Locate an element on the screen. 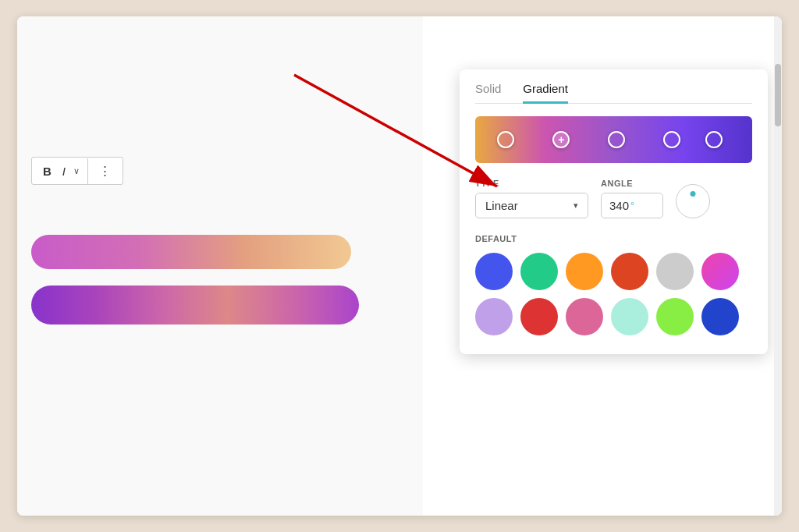  default-label: DEFAULT is located at coordinates (613, 239).